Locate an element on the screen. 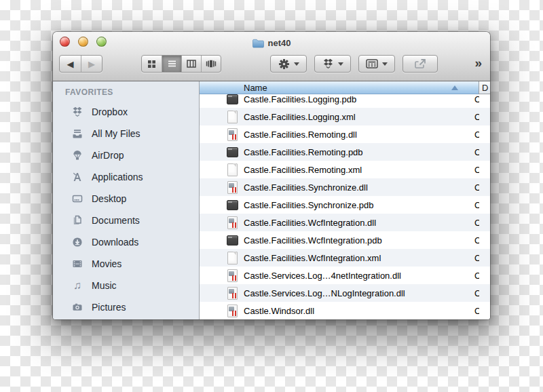 The height and width of the screenshot is (392, 543). arrange-icon is located at coordinates (372, 64).